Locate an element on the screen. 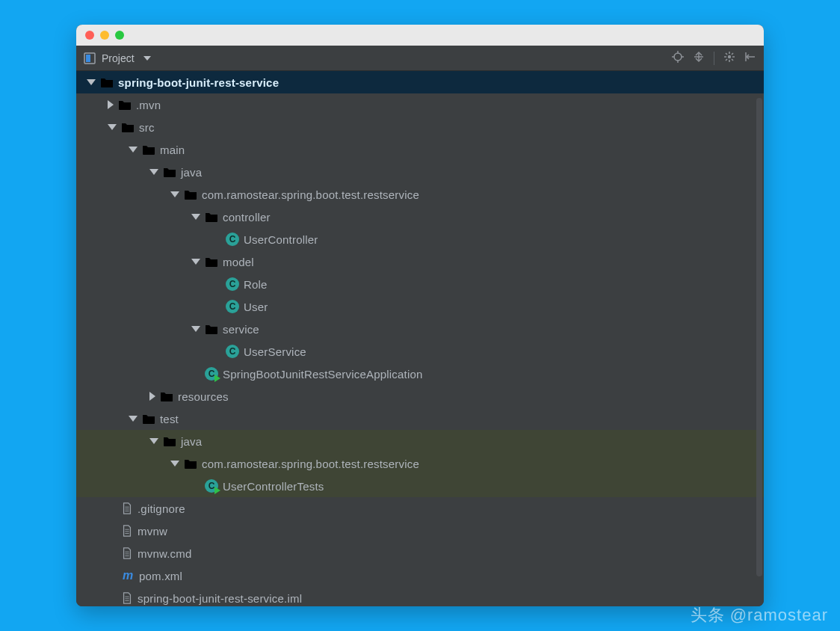 This screenshot has height=631, width=840. tree-row: mpom.xml is located at coordinates (420, 576).